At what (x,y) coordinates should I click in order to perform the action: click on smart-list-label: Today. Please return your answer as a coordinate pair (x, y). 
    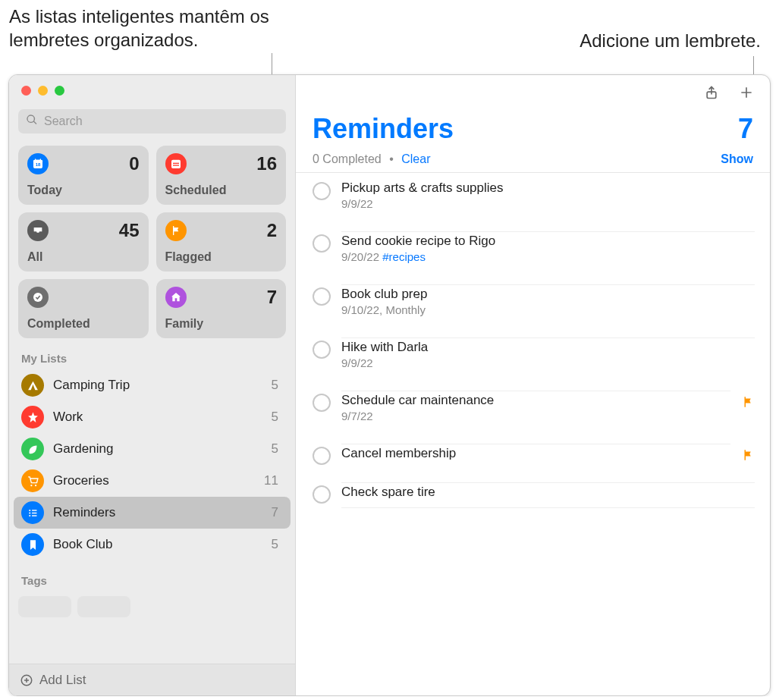
    Looking at the image, I should click on (83, 190).